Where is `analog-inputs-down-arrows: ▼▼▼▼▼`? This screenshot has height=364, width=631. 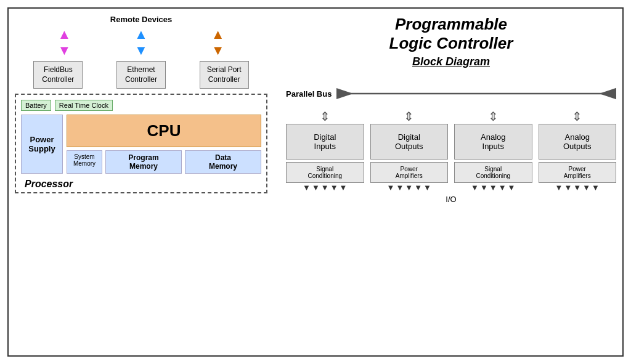 analog-inputs-down-arrows: ▼▼▼▼▼ is located at coordinates (493, 187).